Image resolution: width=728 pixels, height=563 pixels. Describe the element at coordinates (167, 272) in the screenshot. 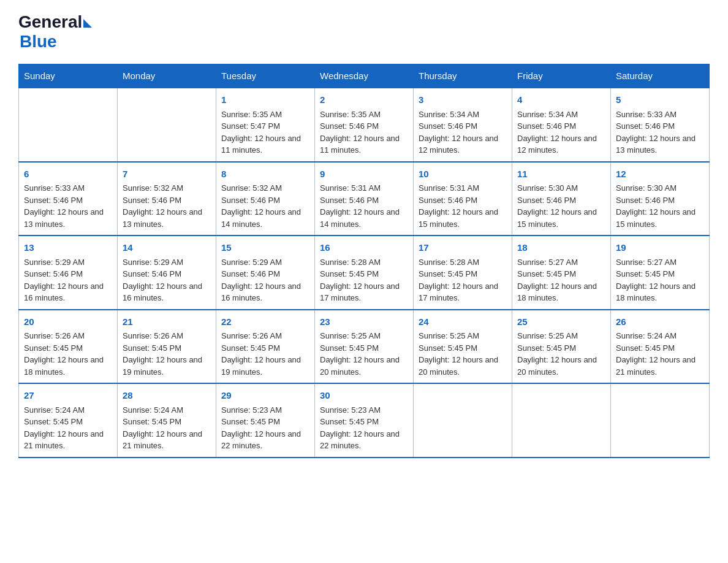

I see `calendar-cell: 14Sunrise: 5:29 AMSunset: 5:46 PMDayligh…` at that location.